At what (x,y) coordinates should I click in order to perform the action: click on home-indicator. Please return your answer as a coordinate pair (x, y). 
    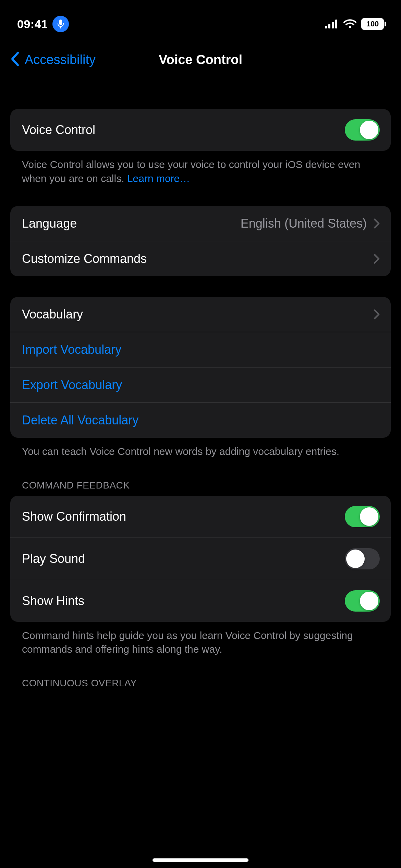
    Looking at the image, I should click on (200, 860).